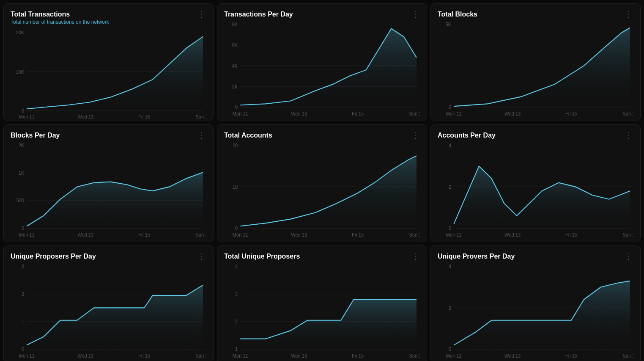 Image resolution: width=644 pixels, height=361 pixels. I want to click on chart-svg-total-blocks: 5K0 Mon 11Wed 13Fri 15Sun 17, so click(535, 69).